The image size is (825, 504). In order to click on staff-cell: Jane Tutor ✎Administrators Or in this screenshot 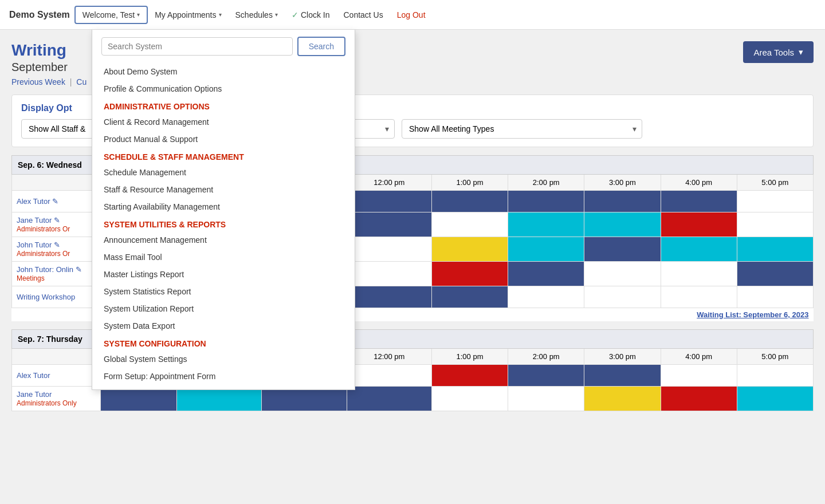, I will do `click(56, 225)`.